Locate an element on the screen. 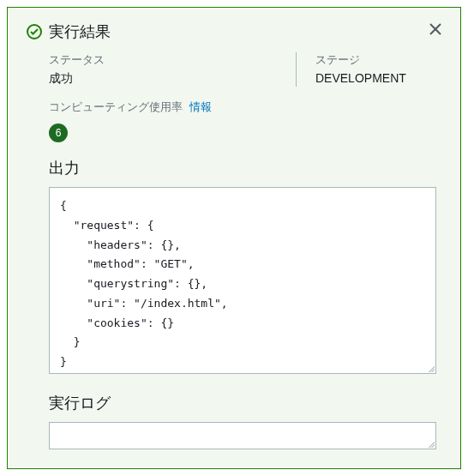  info-link: 情報 is located at coordinates (201, 106).